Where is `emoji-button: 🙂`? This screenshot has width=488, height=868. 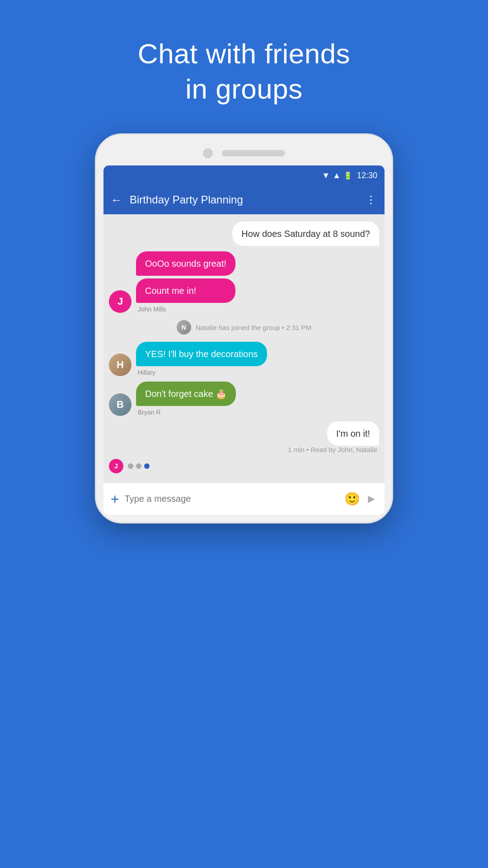
emoji-button: 🙂 is located at coordinates (352, 499).